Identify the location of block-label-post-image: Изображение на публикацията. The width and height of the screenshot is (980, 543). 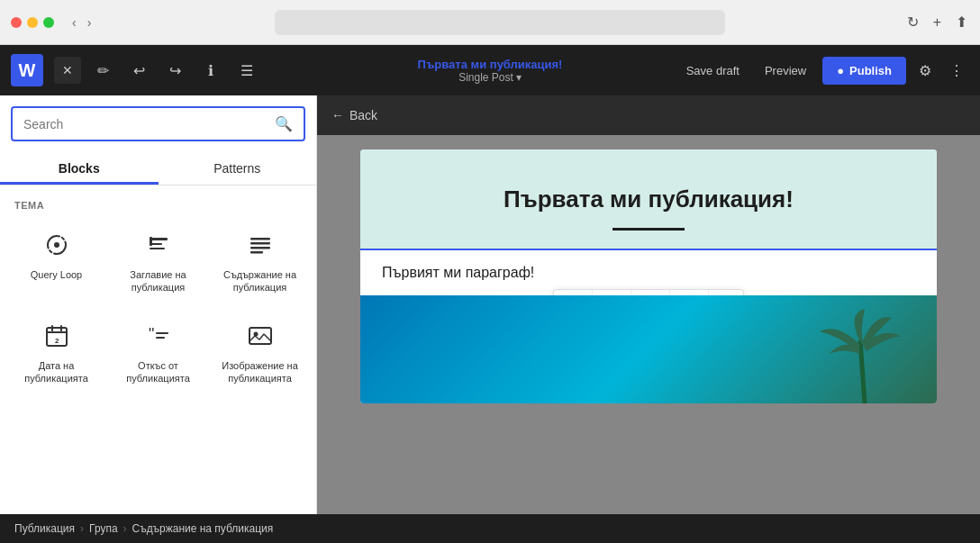
(259, 373).